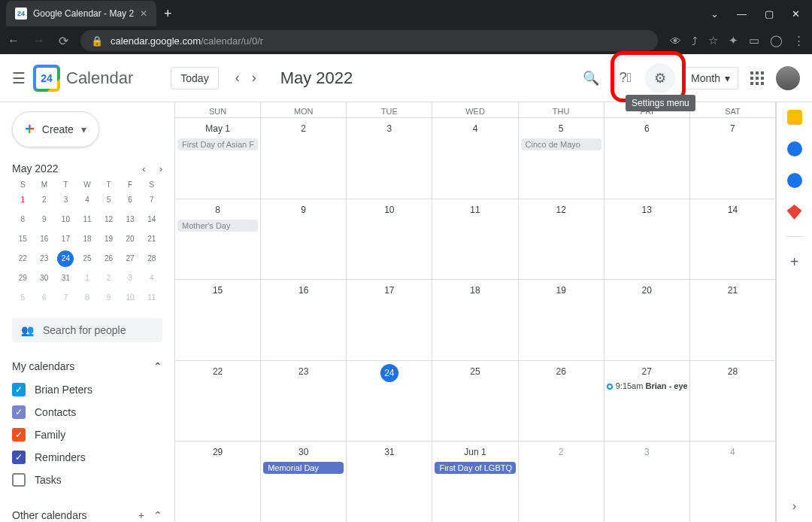 The image size is (812, 522). I want to click on mini-day: 23, so click(44, 259).